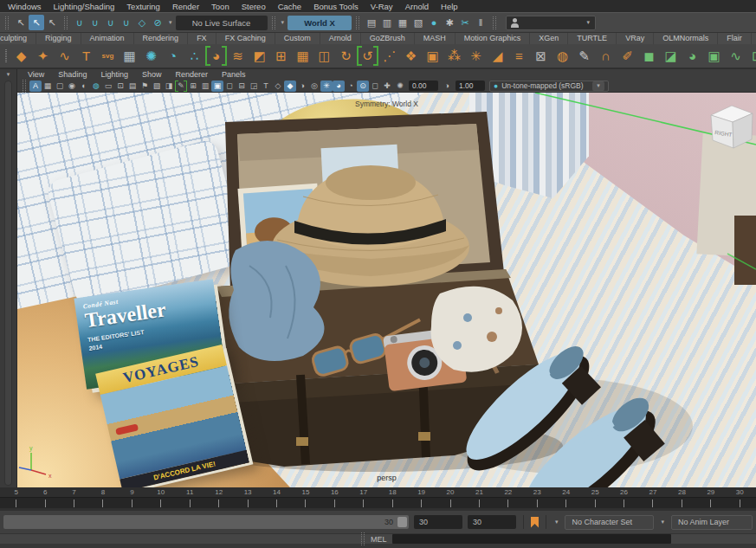 Image resolution: width=756 pixels, height=548 pixels. Describe the element at coordinates (72, 87) in the screenshot. I see `resolution-gate-icon: ◉` at that location.